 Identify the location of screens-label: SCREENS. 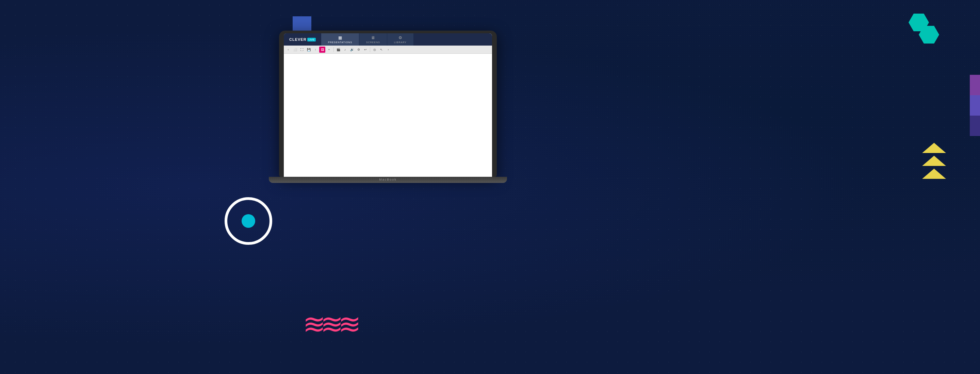
(373, 43).